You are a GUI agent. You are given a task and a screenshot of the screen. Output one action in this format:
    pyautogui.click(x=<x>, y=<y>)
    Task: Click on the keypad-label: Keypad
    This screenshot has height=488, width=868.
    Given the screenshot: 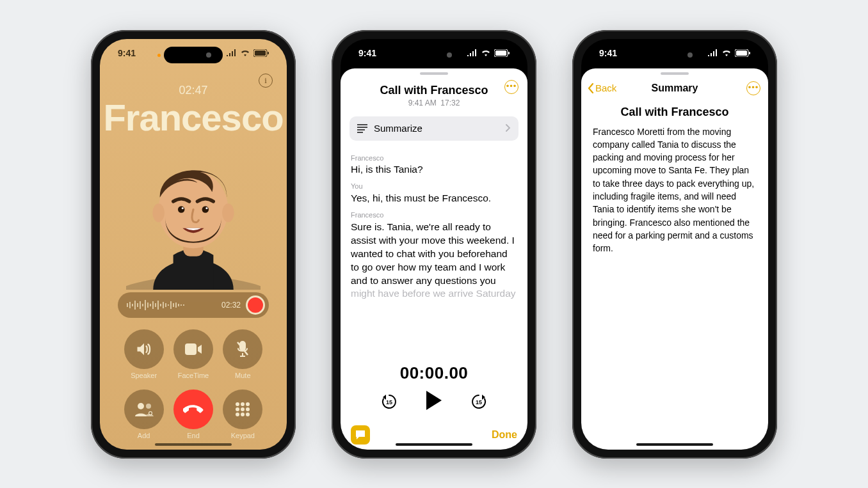 What is the action you would take?
    pyautogui.click(x=243, y=436)
    